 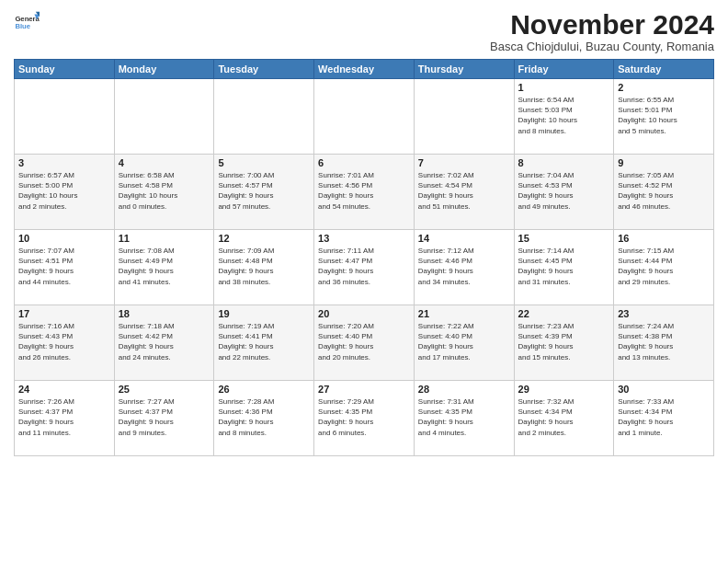 I want to click on calendar-cell: 25Sunrise: 7:27 AM Sunset: 4:37 PM Dayli…, so click(x=164, y=419).